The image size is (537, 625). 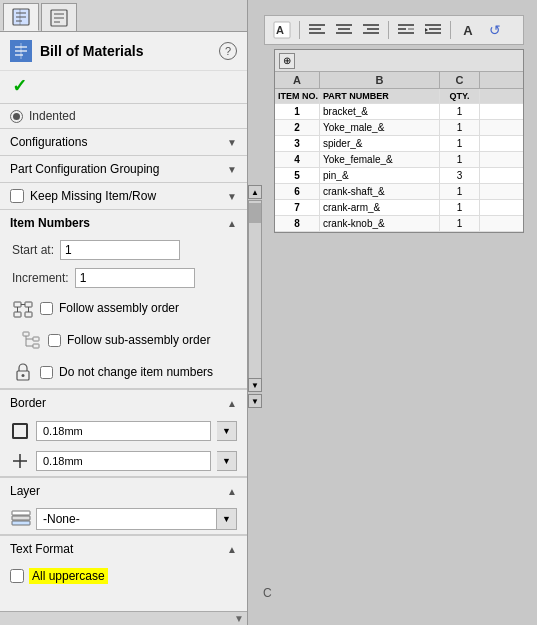 What do you see at coordinates (380, 112) in the screenshot?
I see `cell-part-1: bracket_&` at bounding box center [380, 112].